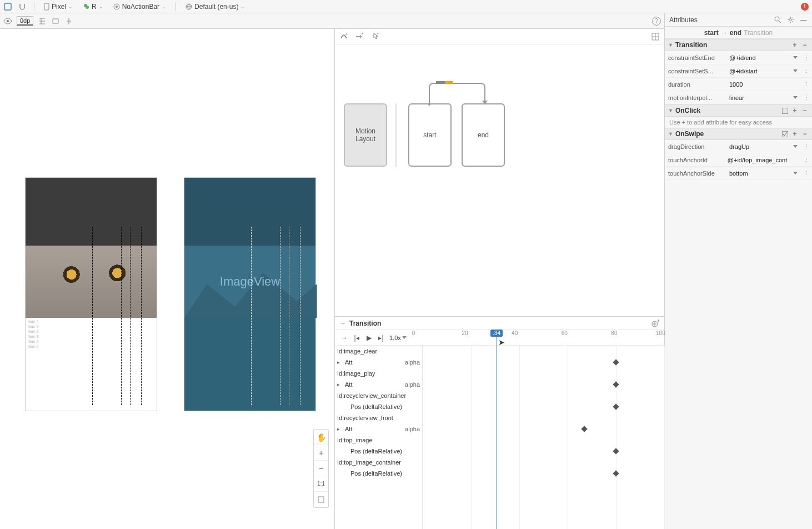 The width and height of the screenshot is (812, 529). What do you see at coordinates (365, 135) in the screenshot?
I see `motion-layout-box: Motion Layout` at bounding box center [365, 135].